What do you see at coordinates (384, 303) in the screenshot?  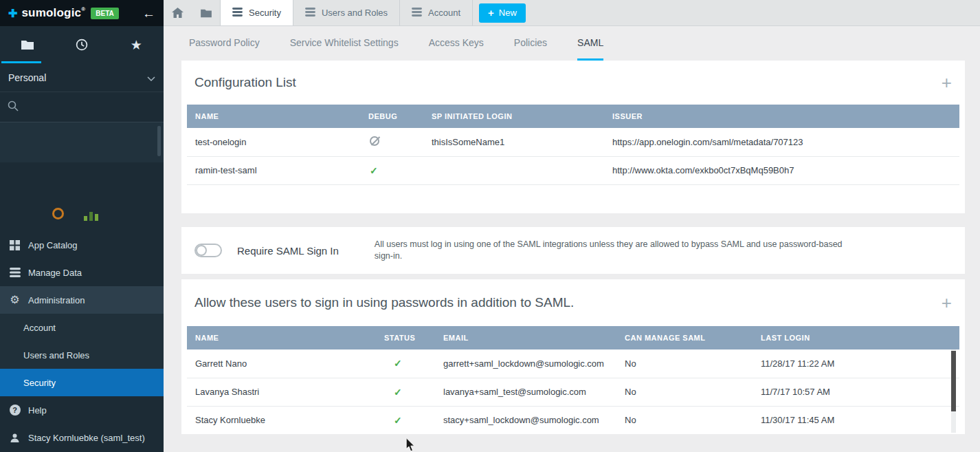 I see `allow-list-title: Allow these users to sign in using passw…` at bounding box center [384, 303].